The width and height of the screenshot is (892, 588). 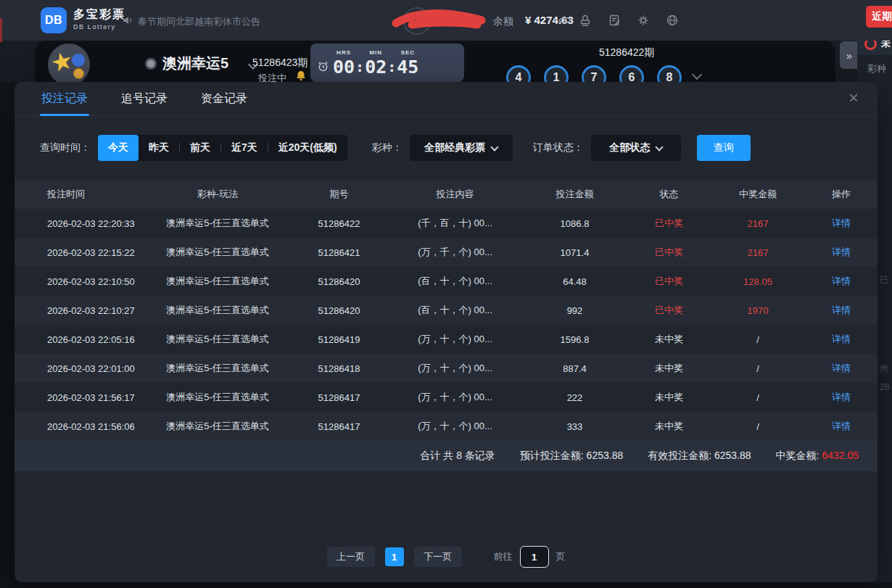 What do you see at coordinates (339, 426) in the screenshot?
I see `cell-period: 51286417` at bounding box center [339, 426].